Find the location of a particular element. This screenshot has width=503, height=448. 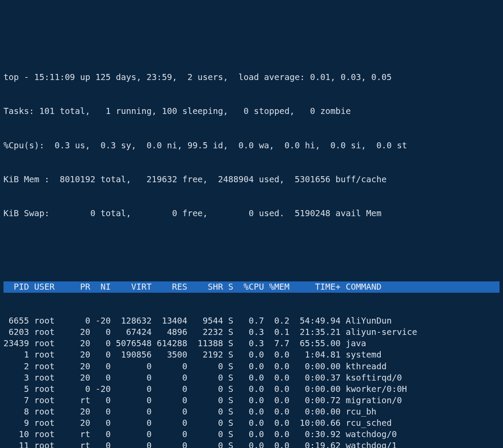

col-header-user: USER is located at coordinates (52, 287).